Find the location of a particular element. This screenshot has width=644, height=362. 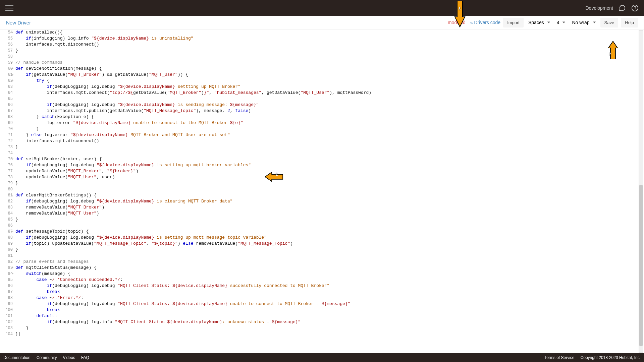

line-number: 70 is located at coordinates (6, 129).